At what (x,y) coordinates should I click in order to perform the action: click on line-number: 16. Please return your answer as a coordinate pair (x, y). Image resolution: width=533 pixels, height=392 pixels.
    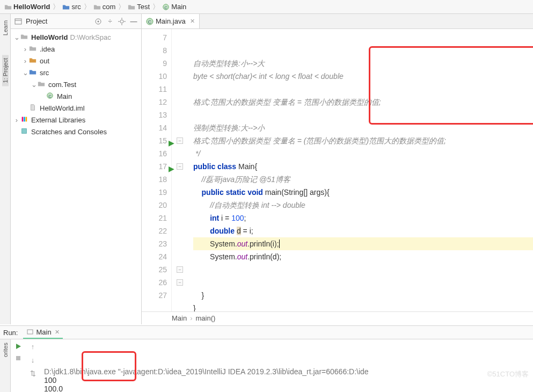
    Looking at the image, I should click on (155, 154).